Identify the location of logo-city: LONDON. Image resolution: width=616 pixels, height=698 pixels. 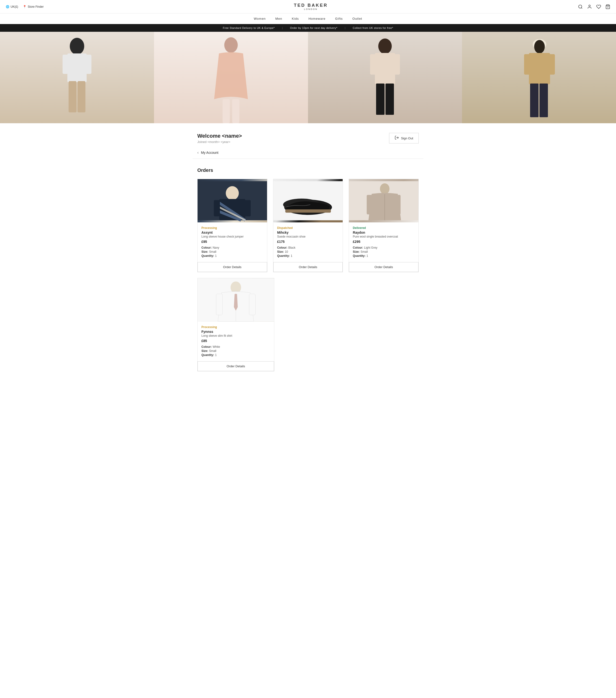
(311, 9).